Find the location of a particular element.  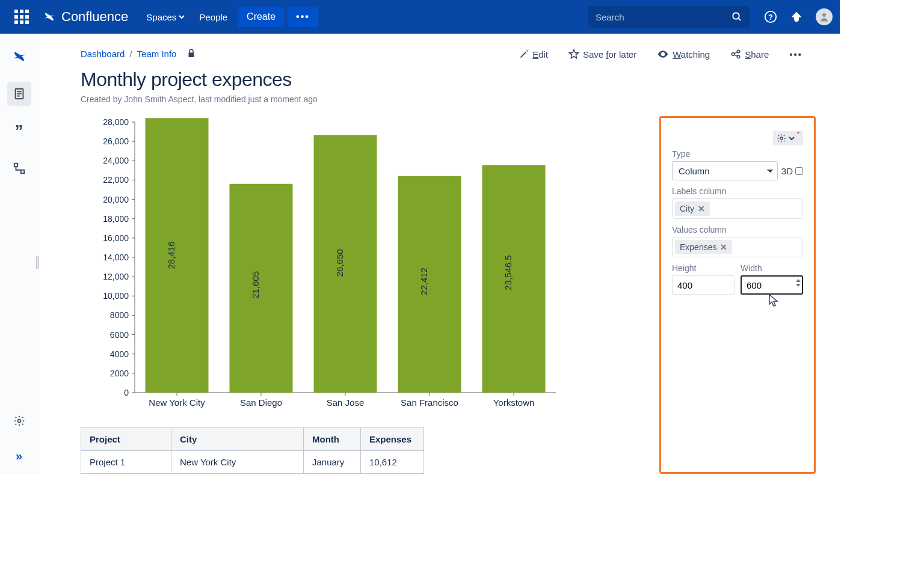

labels-column-input: City ✕ is located at coordinates (738, 209).